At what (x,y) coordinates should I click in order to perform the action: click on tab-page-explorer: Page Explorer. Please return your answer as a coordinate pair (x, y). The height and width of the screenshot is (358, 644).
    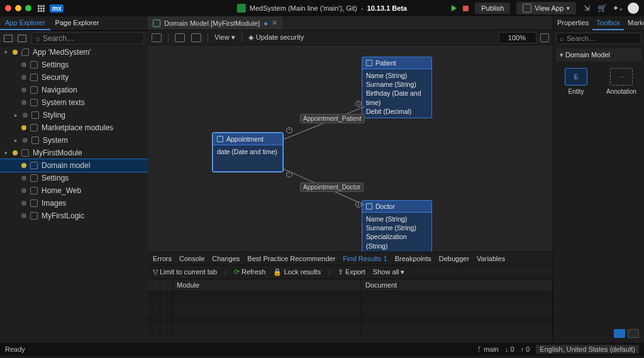
    Looking at the image, I should click on (77, 23).